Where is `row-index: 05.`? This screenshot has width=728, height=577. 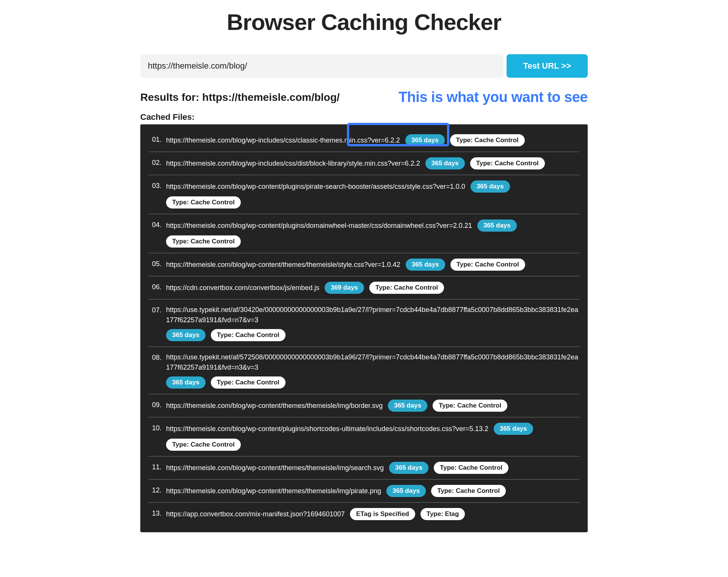 row-index: 05. is located at coordinates (155, 263).